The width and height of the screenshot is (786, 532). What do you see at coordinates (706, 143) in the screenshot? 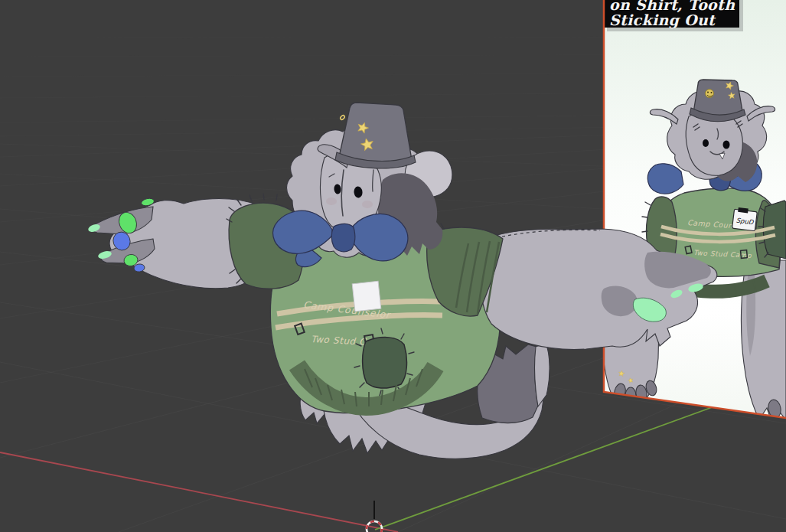
I see `ref-left-eye` at bounding box center [706, 143].